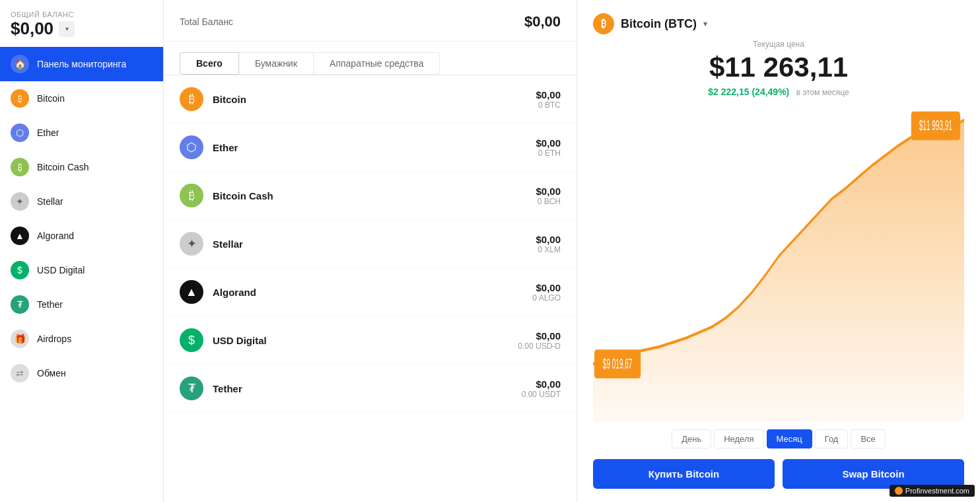  I want to click on usd-digital-asset-icon: $, so click(192, 340).